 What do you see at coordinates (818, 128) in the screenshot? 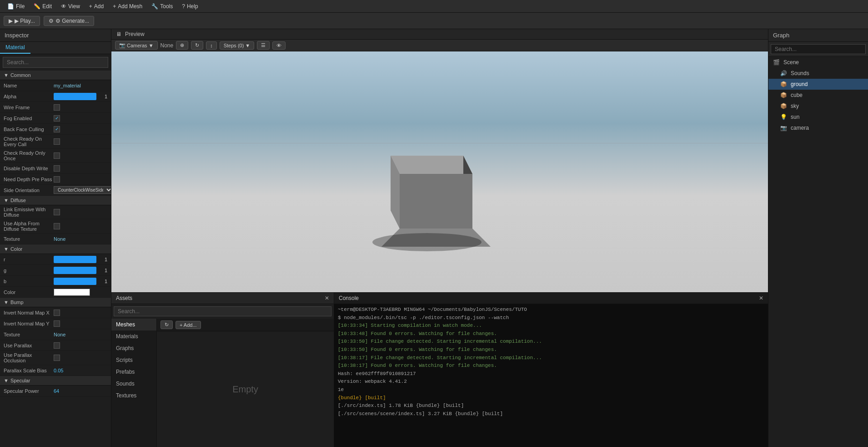
I see `graph-item-camera: 📷camera` at bounding box center [818, 128].